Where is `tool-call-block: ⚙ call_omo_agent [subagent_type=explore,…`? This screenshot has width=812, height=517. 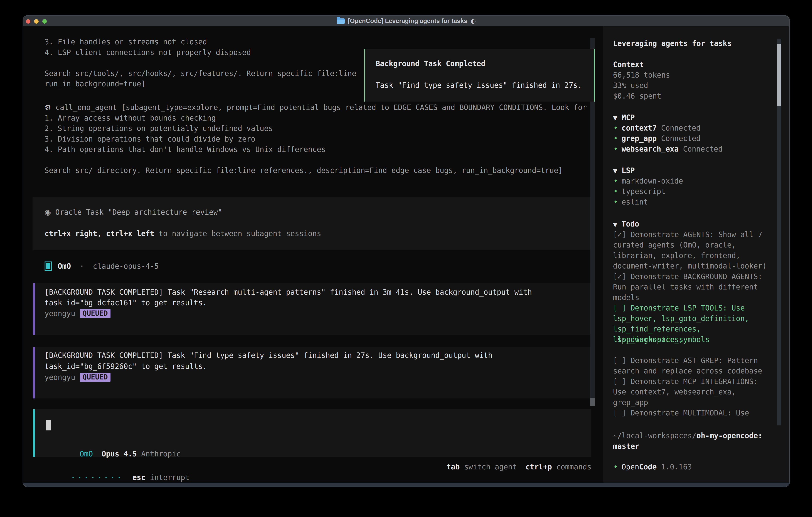
tool-call-block: ⚙ call_omo_agent [subagent_type=explore,… is located at coordinates (316, 139).